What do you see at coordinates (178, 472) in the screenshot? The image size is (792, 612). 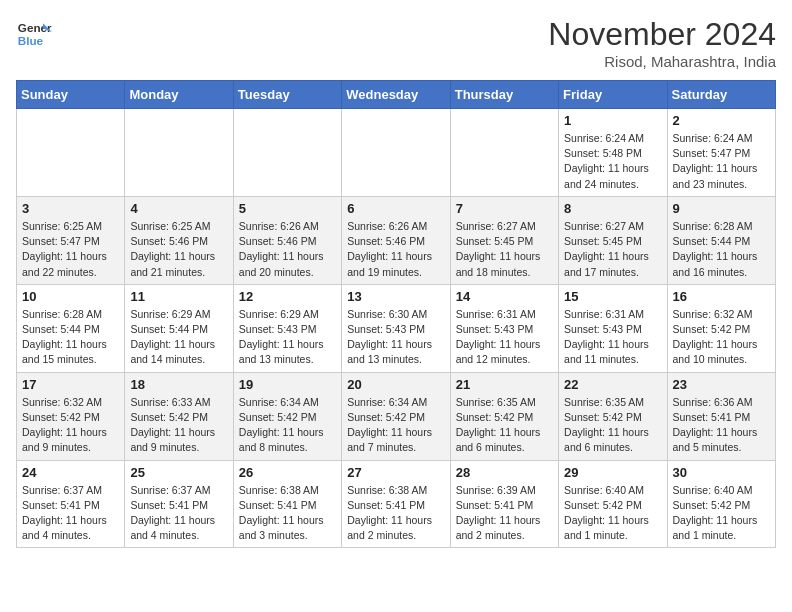 I see `day-number: 25` at bounding box center [178, 472].